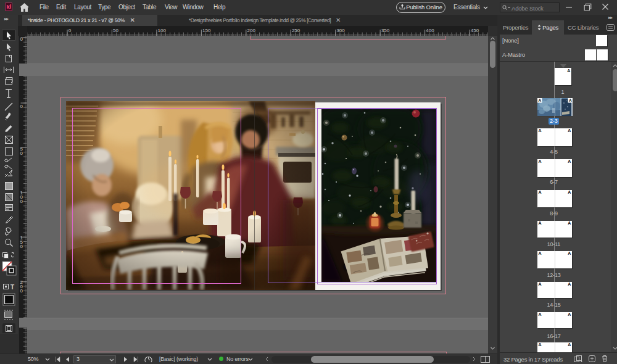 Image resolution: width=617 pixels, height=364 pixels. I want to click on svg-text: 250, so click(296, 31).